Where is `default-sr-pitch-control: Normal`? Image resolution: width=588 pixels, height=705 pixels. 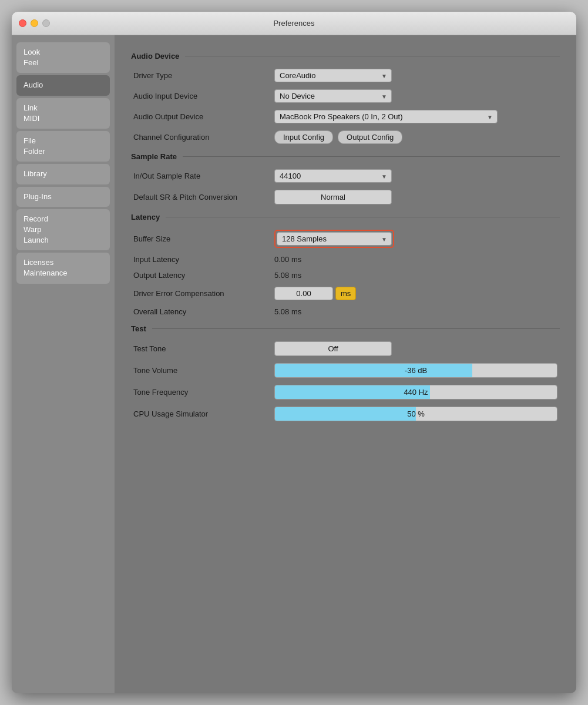
default-sr-pitch-control: Normal is located at coordinates (416, 197).